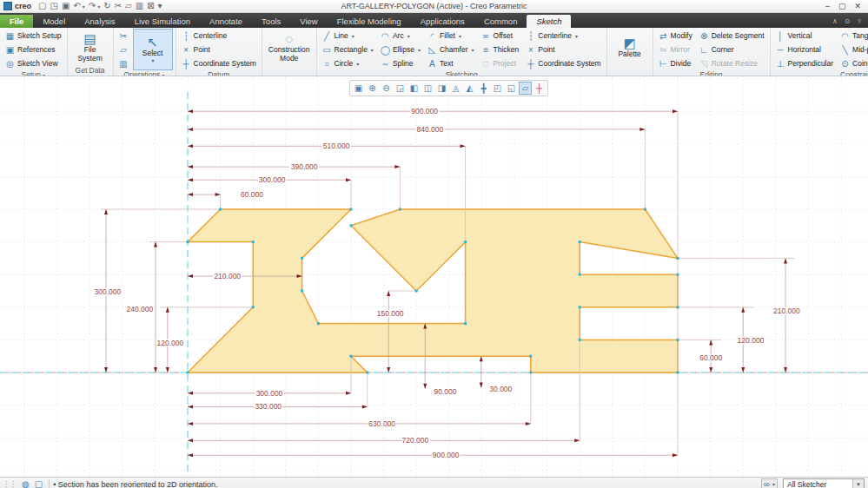 Image resolution: width=868 pixels, height=488 pixels. I want to click on find-button: ∞ ▾, so click(770, 483).